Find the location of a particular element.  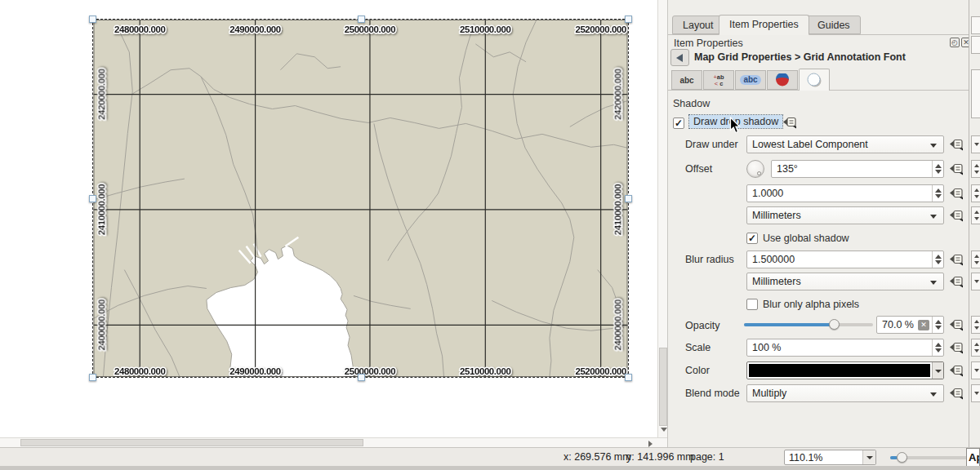

blur-alpha-checkbox is located at coordinates (752, 304).